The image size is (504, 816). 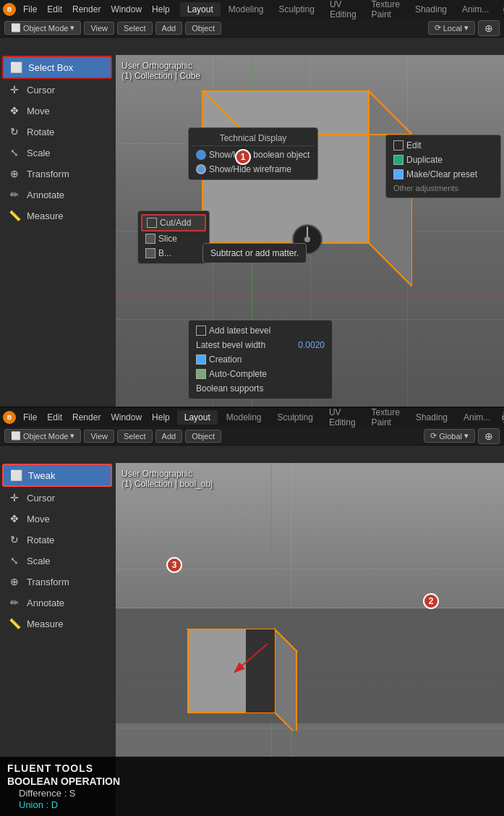 I want to click on slice-row: Slice, so click(x=174, y=239).